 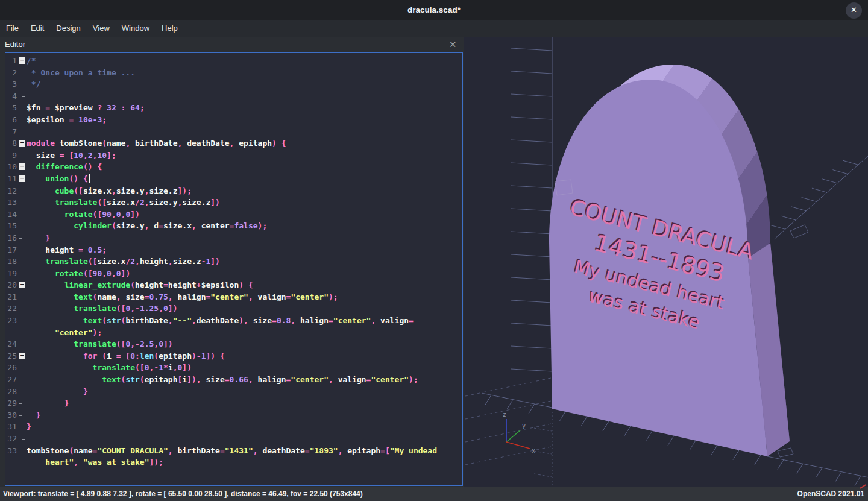 I want to click on window-close-button: ✕, so click(x=854, y=11).